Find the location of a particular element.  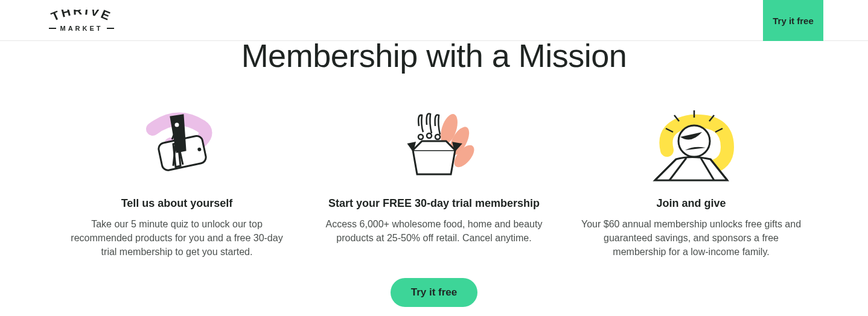

feature-column-quiz: Tell us about yourself Take our 5 minute… is located at coordinates (177, 183).